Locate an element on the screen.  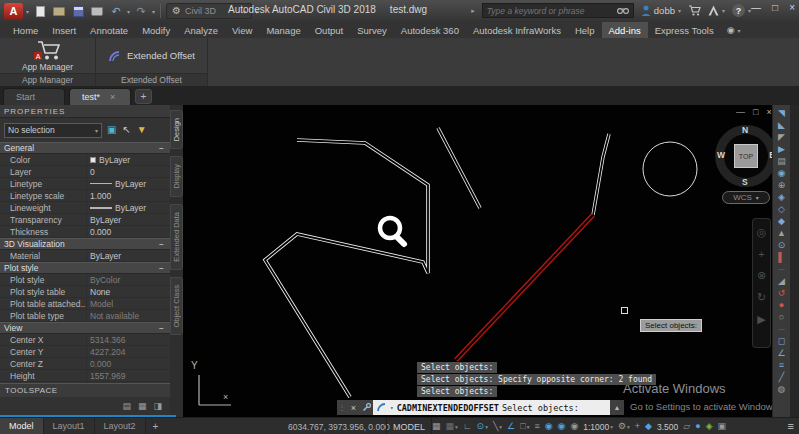
viewcube-top-face: TOP is located at coordinates (746, 156).